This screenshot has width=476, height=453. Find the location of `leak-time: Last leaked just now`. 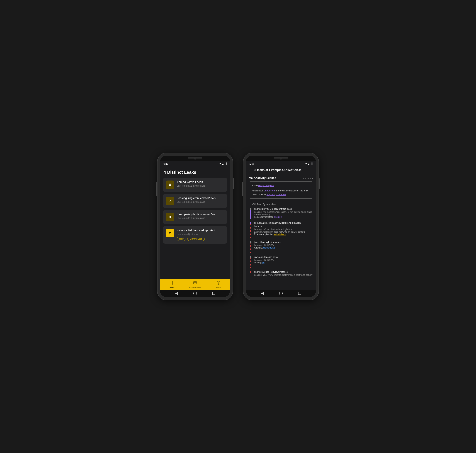

leak-time: Last leaked just now is located at coordinates (200, 234).